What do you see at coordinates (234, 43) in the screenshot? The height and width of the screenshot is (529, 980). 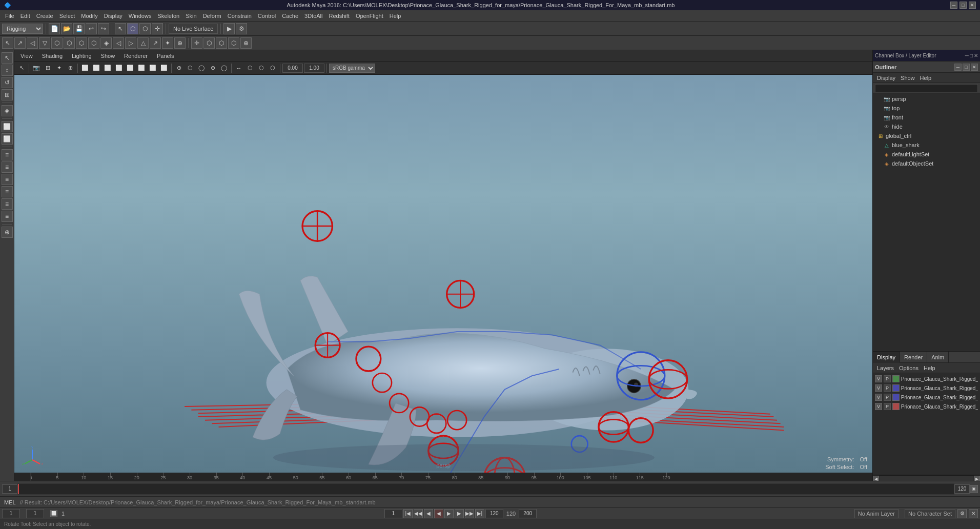 I see `t18: ⬡` at bounding box center [234, 43].